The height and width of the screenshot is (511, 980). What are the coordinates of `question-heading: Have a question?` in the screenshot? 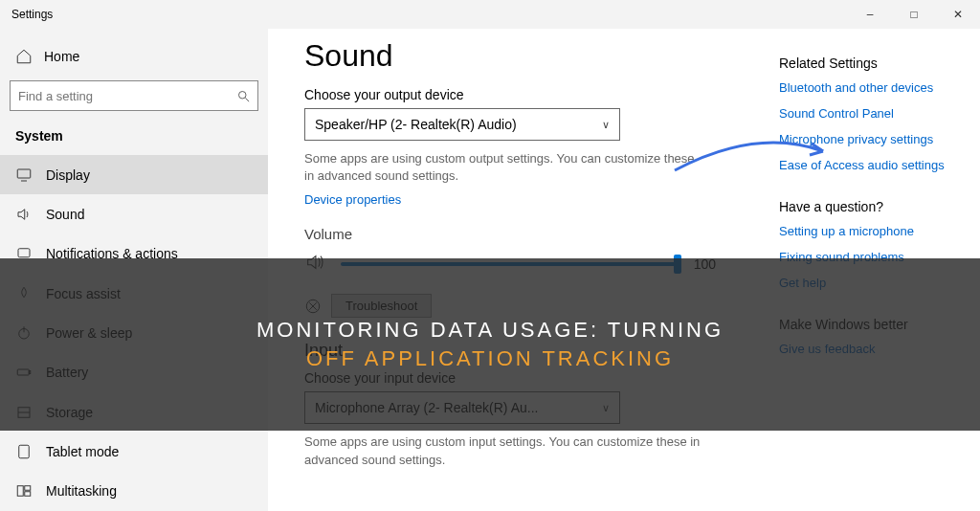 It's located at (870, 207).